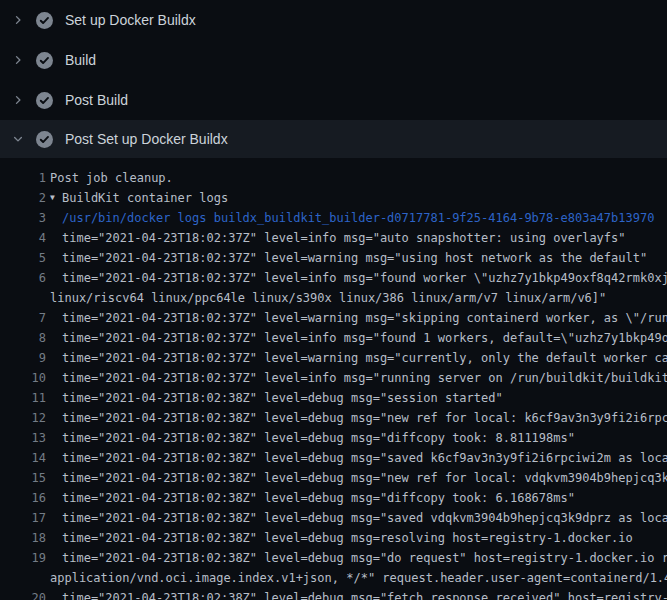  I want to click on log-line: 9time="2021-04-23T18:02:37Z" level=warni…, so click(334, 358).